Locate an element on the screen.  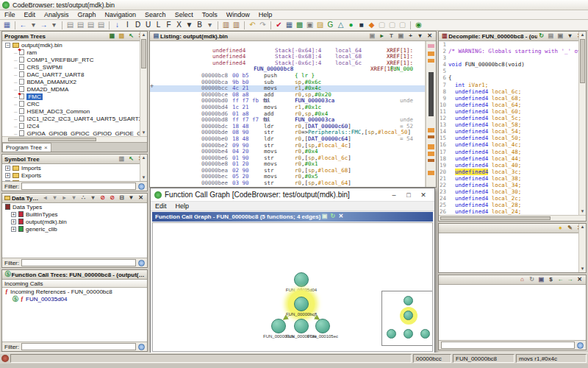
filter-data-icon: ▼ is located at coordinates (190, 25).